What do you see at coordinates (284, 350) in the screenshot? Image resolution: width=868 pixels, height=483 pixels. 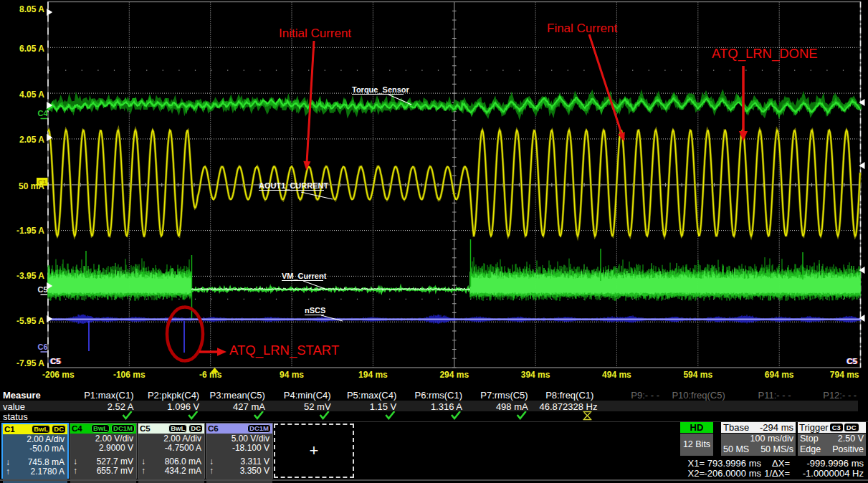 I see `svg-text: ATQ_LRN_START` at bounding box center [284, 350].